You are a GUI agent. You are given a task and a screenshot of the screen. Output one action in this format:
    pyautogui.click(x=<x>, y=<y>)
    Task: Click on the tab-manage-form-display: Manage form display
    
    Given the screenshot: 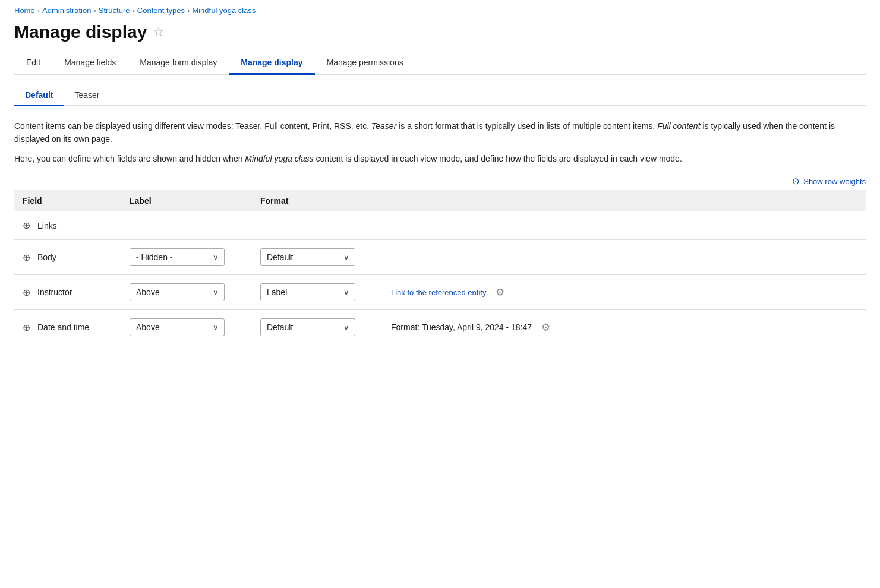 What is the action you would take?
    pyautogui.click(x=178, y=63)
    